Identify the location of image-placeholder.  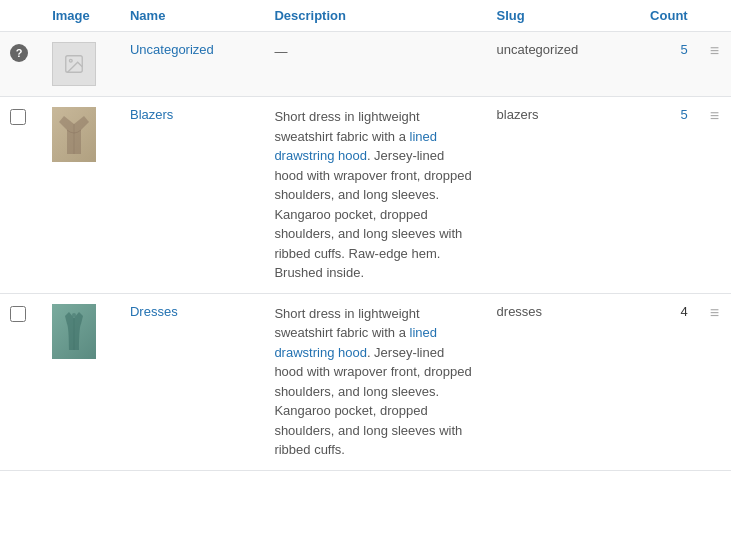
(74, 64).